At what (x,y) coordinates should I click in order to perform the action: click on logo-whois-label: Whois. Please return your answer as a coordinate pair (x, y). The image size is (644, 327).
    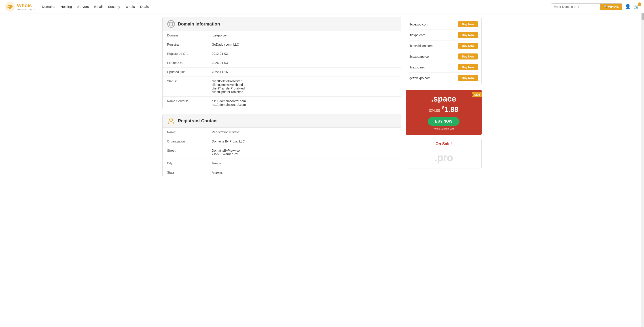
    Looking at the image, I should click on (26, 6).